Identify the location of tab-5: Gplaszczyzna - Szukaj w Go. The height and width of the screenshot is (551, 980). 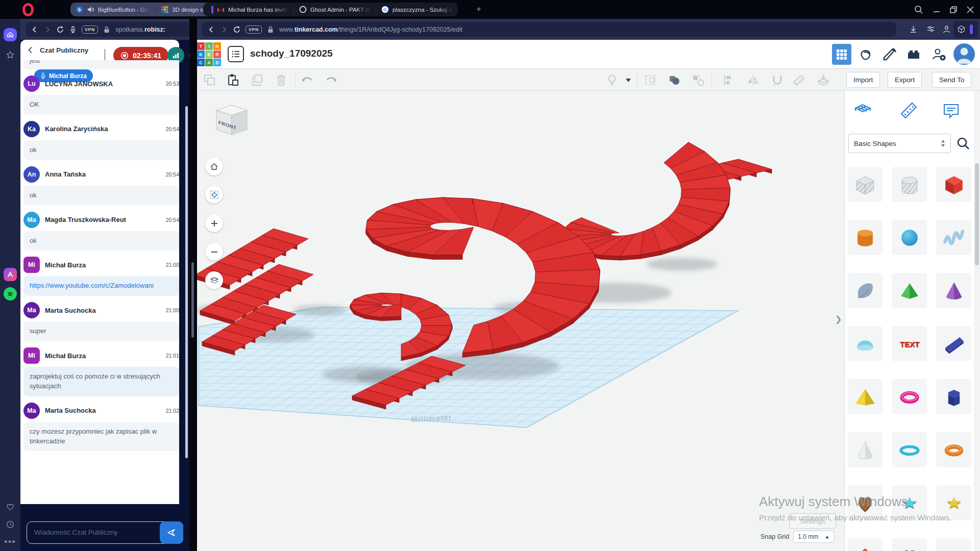
(417, 9).